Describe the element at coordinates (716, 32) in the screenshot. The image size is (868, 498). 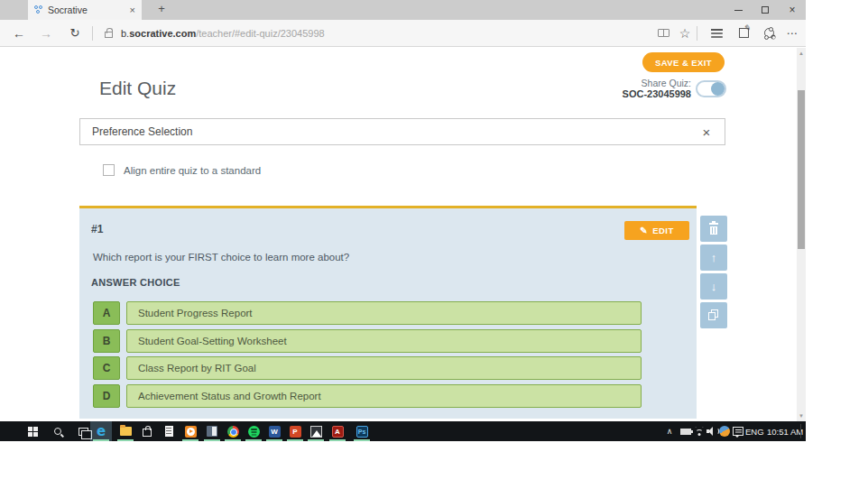
I see `hub-icon` at that location.